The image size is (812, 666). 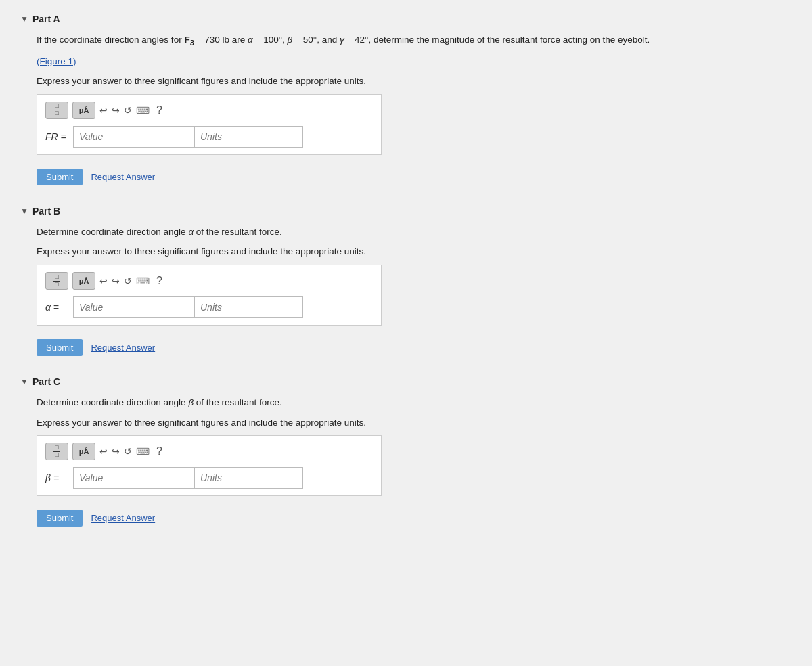 I want to click on part-b-chevron: ▼, so click(x=24, y=211).